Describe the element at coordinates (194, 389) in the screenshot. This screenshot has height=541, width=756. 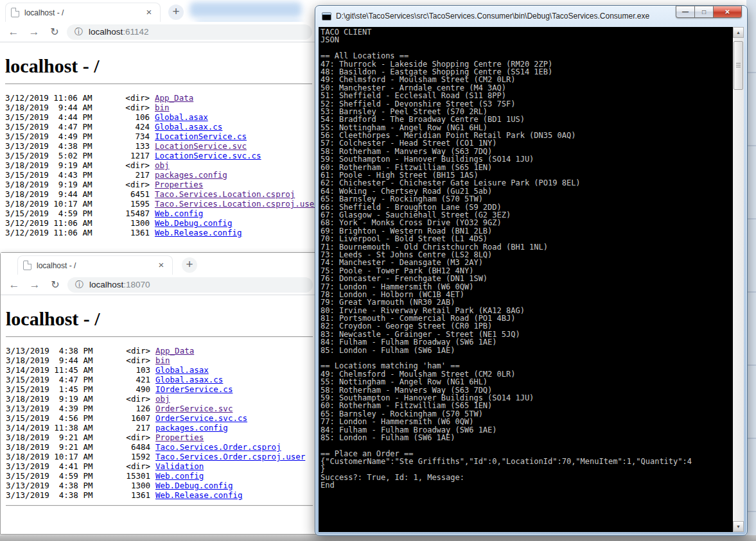
I see `file-link: IOrderService.cs` at that location.